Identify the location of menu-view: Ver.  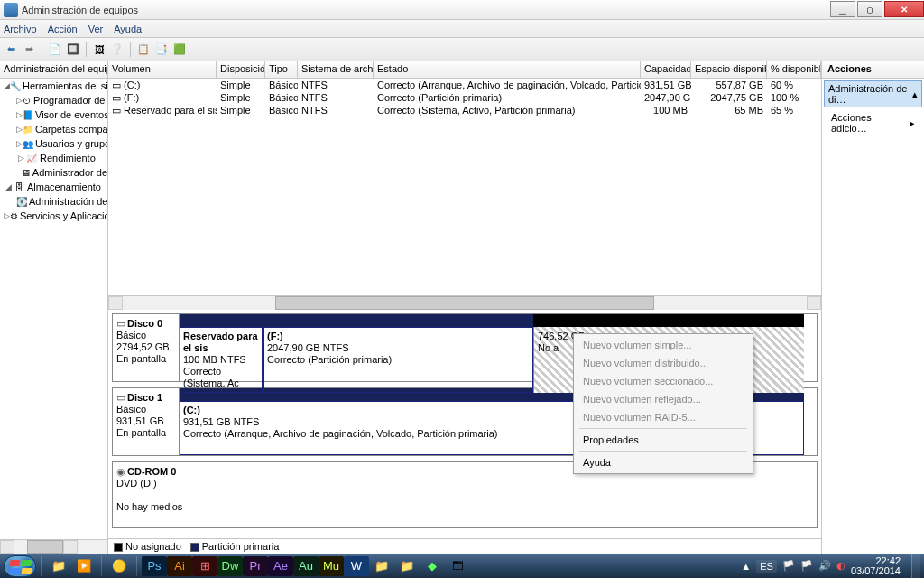
(96, 29).